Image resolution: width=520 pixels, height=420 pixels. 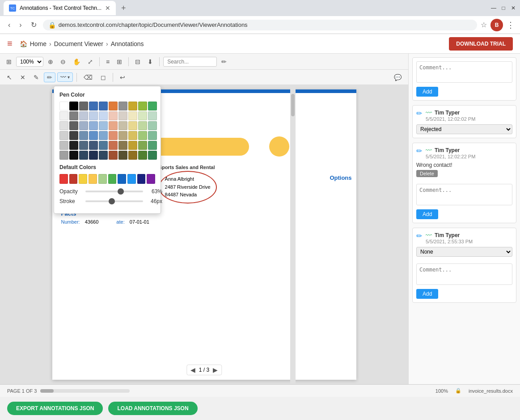 I want to click on new-tab-btn: +, so click(x=123, y=8).